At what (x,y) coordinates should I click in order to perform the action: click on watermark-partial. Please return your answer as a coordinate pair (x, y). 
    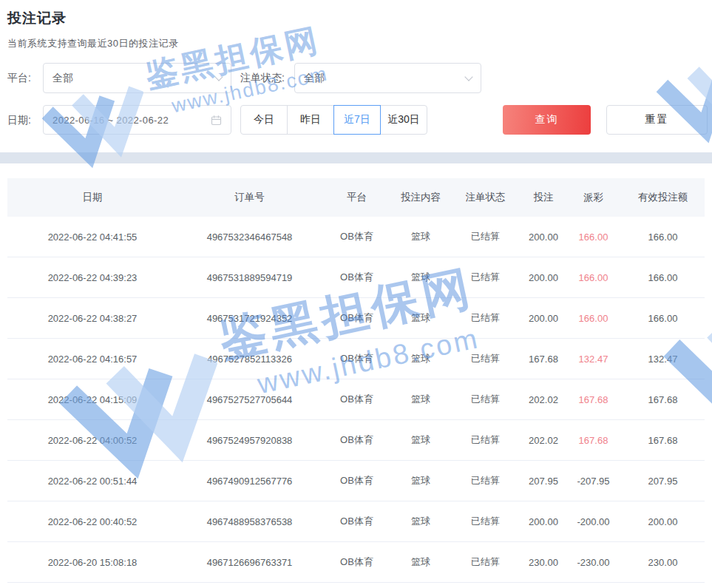
    Looking at the image, I should click on (680, 101).